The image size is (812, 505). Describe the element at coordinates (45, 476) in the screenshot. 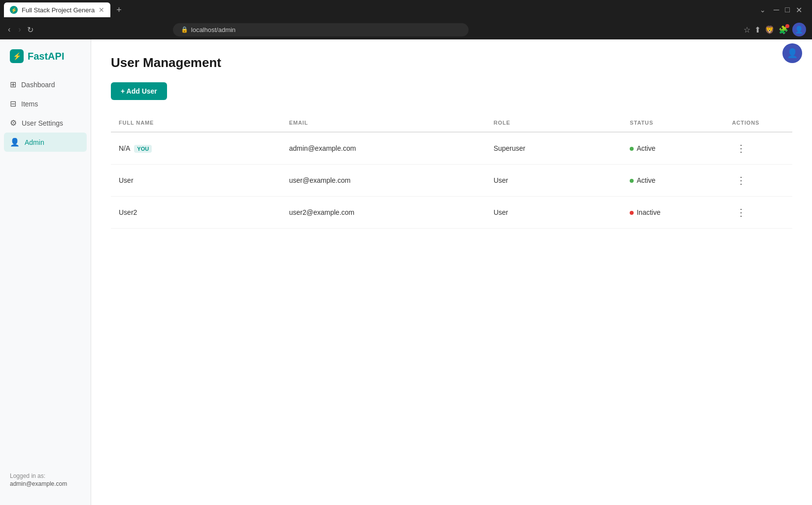

I see `logged-in-label: Logged in as:` at that location.